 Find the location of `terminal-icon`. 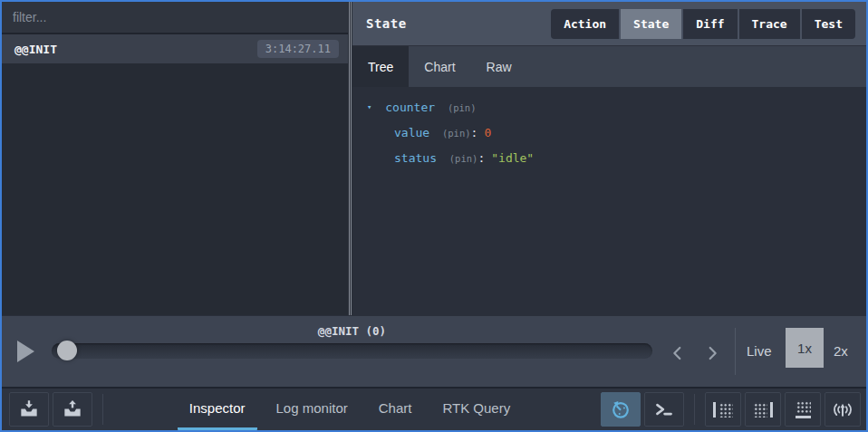

terminal-icon is located at coordinates (664, 409).